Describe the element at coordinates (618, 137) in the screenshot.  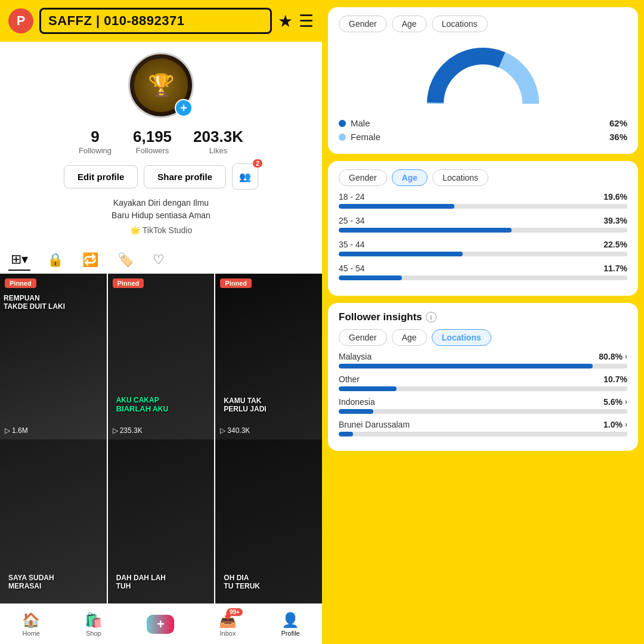
I see `female-pct: 36%` at that location.